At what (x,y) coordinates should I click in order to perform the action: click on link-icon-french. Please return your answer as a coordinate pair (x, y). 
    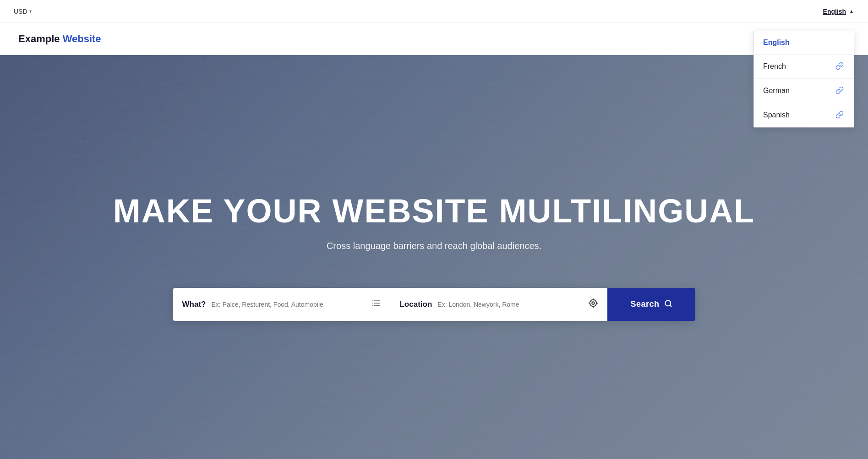
    Looking at the image, I should click on (840, 66).